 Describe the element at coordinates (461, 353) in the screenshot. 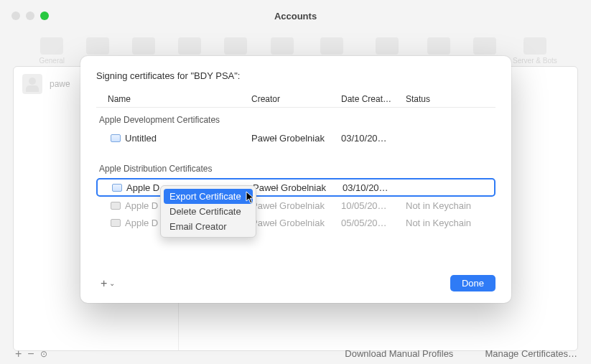

I see `detail-footer: Download Manual Profiles Manage Certific…` at that location.